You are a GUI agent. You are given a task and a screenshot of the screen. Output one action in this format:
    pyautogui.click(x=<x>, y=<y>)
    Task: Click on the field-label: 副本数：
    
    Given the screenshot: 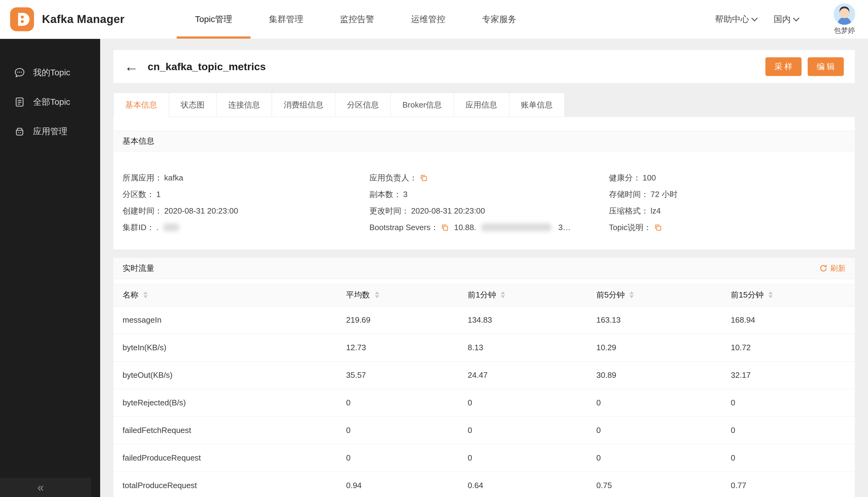 What is the action you would take?
    pyautogui.click(x=386, y=195)
    